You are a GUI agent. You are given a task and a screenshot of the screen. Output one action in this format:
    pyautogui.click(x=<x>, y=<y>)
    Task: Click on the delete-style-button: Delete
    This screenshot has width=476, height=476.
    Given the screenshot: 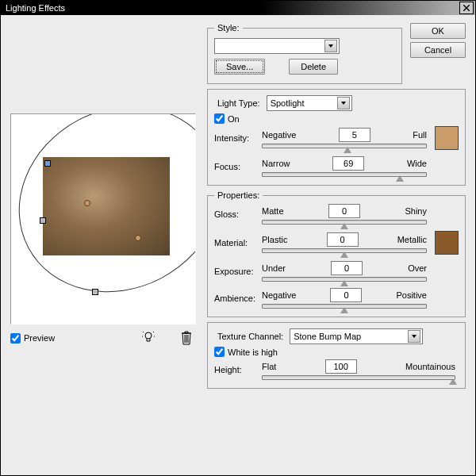 What is the action you would take?
    pyautogui.click(x=313, y=67)
    